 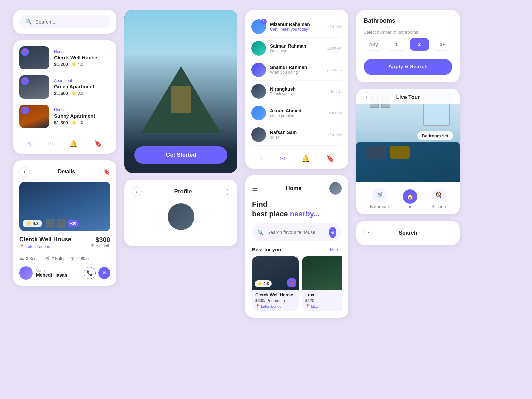 What do you see at coordinates (275, 273) in the screenshot?
I see `prop-card-image: ⭐ 4.8 🔖` at bounding box center [275, 273].